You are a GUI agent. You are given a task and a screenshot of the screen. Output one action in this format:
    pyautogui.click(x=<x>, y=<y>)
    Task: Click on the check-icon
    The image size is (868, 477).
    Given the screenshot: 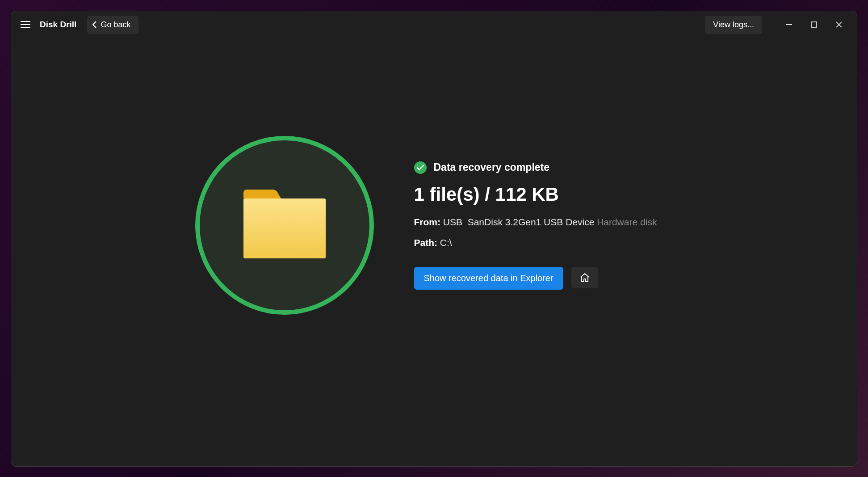 What is the action you would take?
    pyautogui.click(x=420, y=168)
    